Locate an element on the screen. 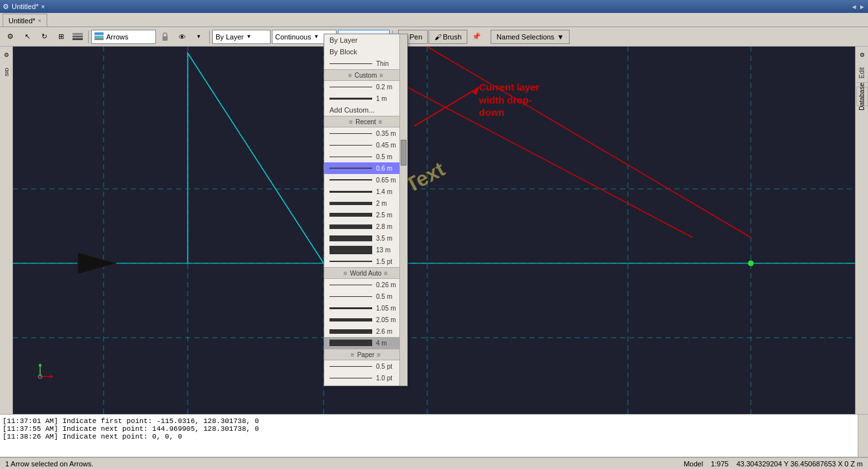 Image resolution: width=868 pixels, height=469 pixels. lineweight-scrollbar-thumb is located at coordinates (404, 153).